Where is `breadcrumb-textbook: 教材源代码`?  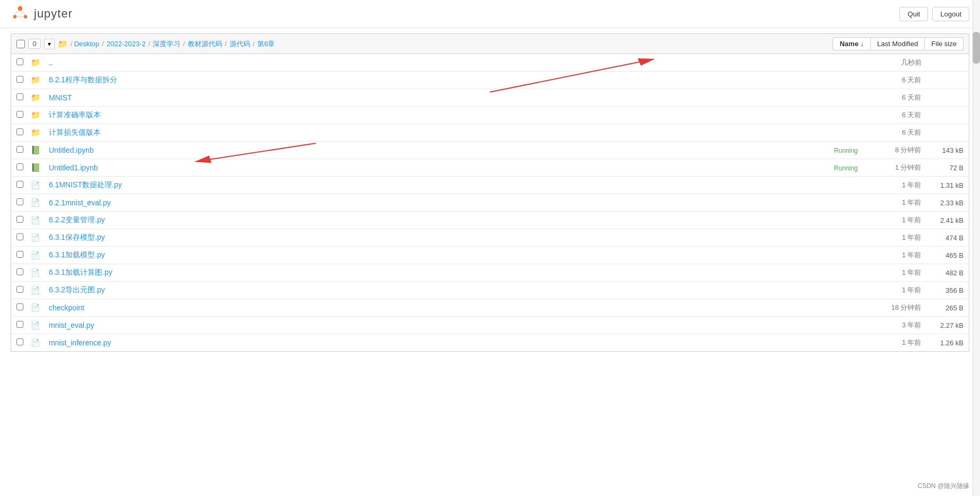
breadcrumb-textbook: 教材源代码 is located at coordinates (205, 44).